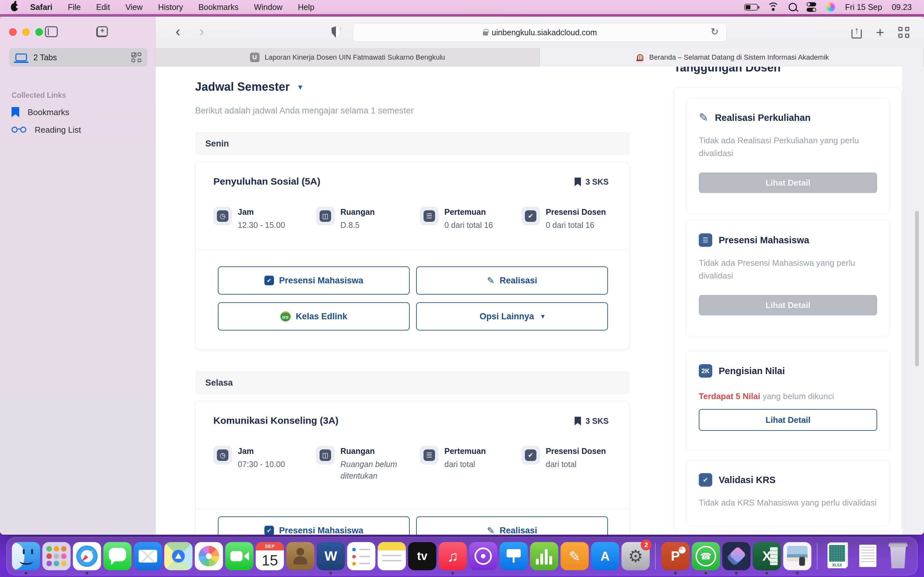  What do you see at coordinates (514, 556) in the screenshot?
I see `dock-keynote-icon` at bounding box center [514, 556].